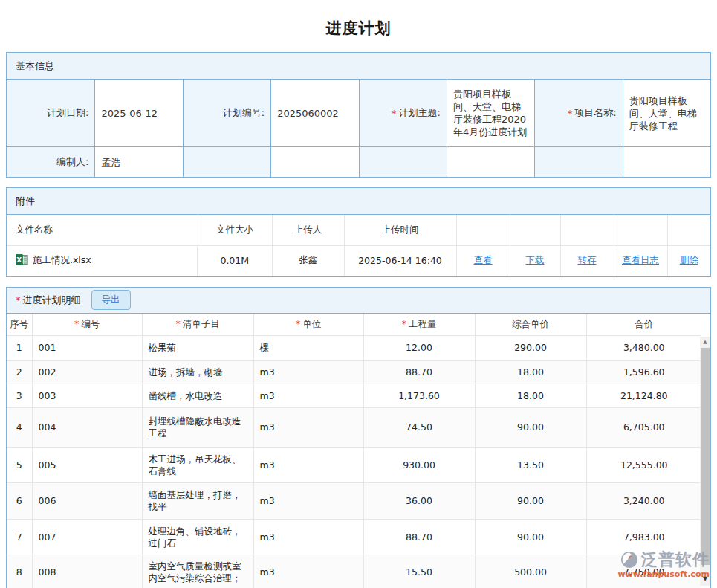  What do you see at coordinates (354, 501) in the screenshot?
I see `detail-row: 6006墙面基层处理，打磨，找平m336.0090.003,240.00` at bounding box center [354, 501].